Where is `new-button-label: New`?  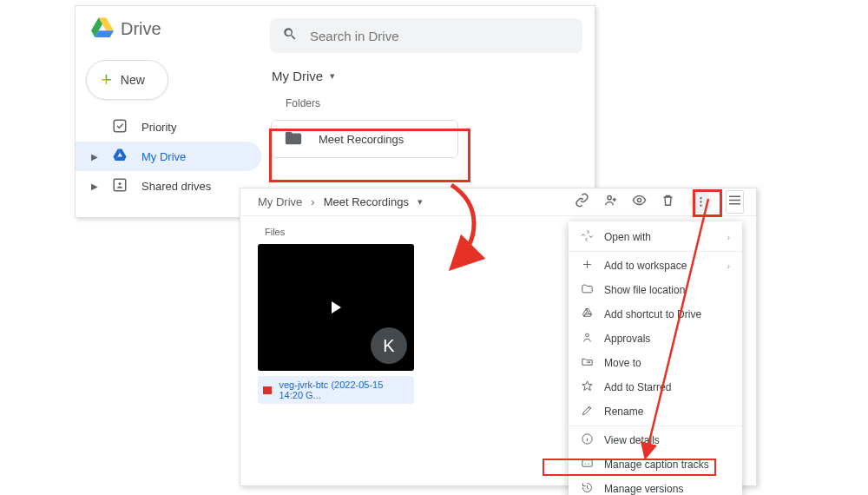
new-button-label: New is located at coordinates (133, 80).